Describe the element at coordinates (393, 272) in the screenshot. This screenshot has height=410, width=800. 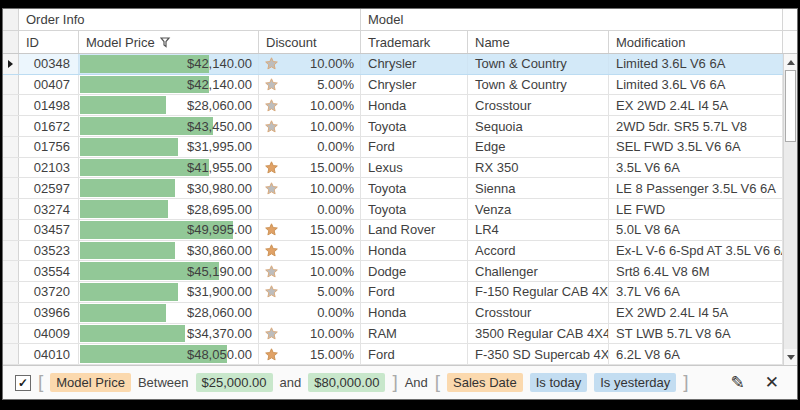
I see `table-row: 03554 $45,190.00 10.00% Dodge Challenger…` at that location.